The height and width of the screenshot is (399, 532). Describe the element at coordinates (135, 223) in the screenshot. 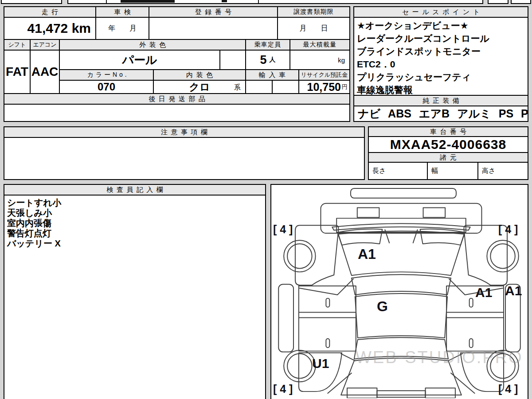

I see `inspector-note-line: 室内内張傷` at that location.